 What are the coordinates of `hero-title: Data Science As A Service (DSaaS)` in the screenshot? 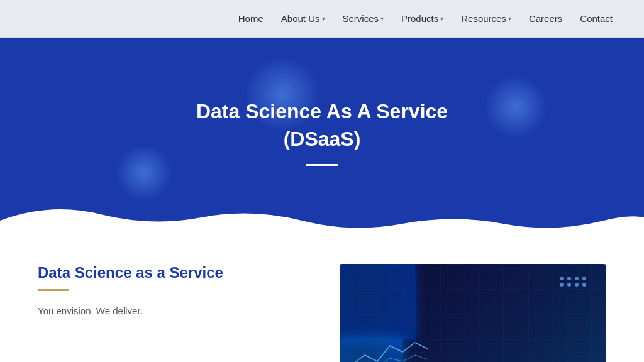 It's located at (322, 125).